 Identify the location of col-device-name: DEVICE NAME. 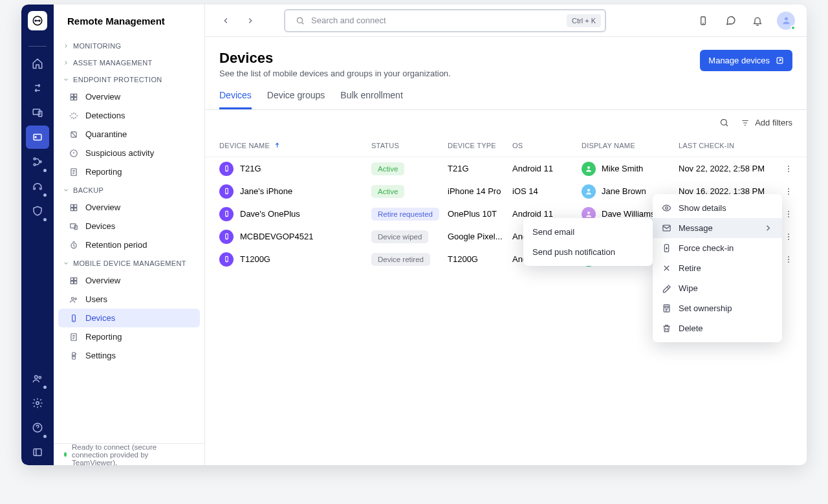
(295, 146).